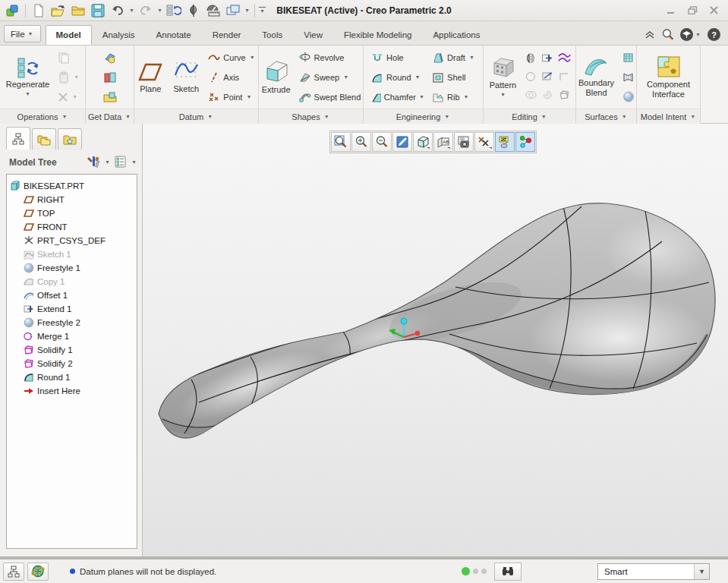  What do you see at coordinates (73, 309) in the screenshot?
I see `tree-item-extend1: Extend 1` at bounding box center [73, 309].